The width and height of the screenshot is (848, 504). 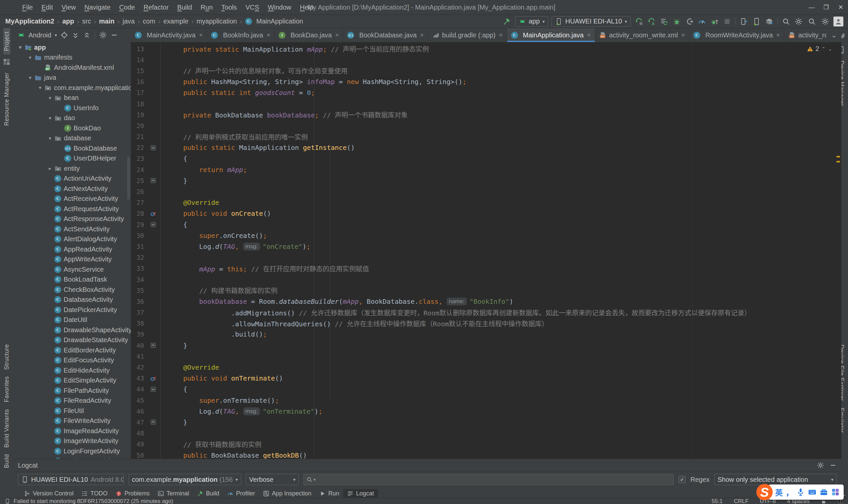 What do you see at coordinates (532, 22) in the screenshot?
I see `run-configuration-select: app ▾` at bounding box center [532, 22].